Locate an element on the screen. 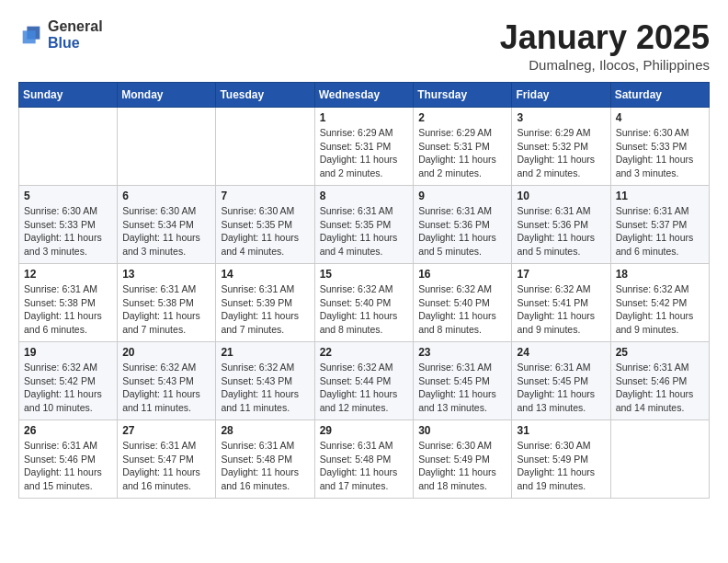 The image size is (728, 563). calendar-header-row: SundayMondayTuesdayWednesdayThursdayFrid… is located at coordinates (364, 96).